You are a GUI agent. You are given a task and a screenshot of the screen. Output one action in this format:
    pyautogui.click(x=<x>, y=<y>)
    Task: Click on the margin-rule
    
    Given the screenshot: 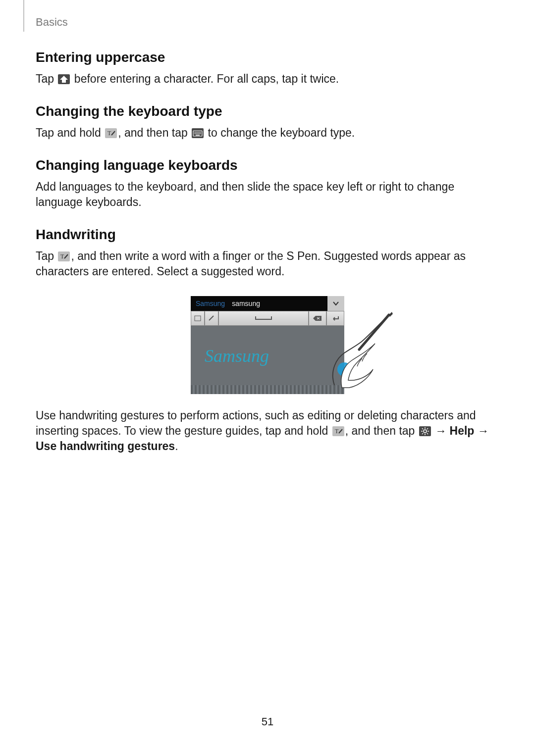 What is the action you would take?
    pyautogui.click(x=24, y=16)
    